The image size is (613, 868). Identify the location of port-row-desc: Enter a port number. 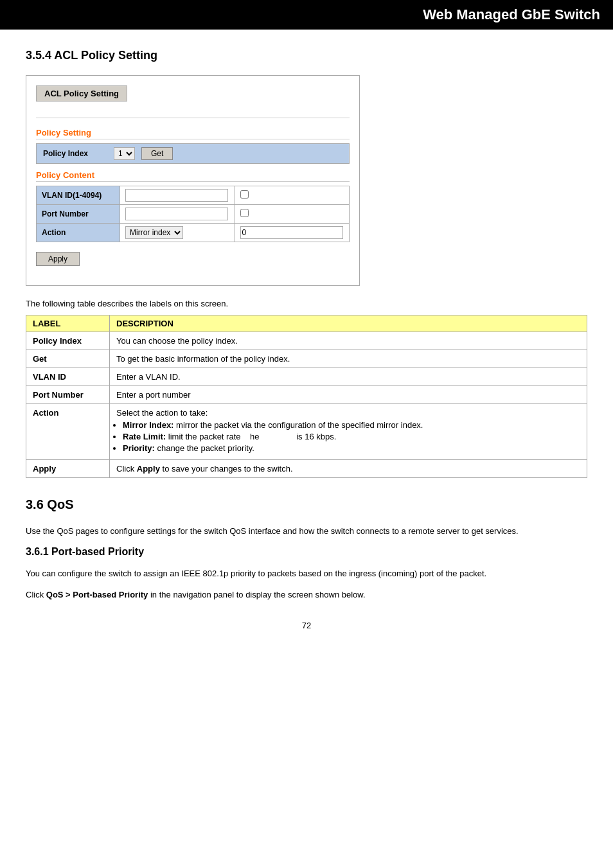
(348, 395).